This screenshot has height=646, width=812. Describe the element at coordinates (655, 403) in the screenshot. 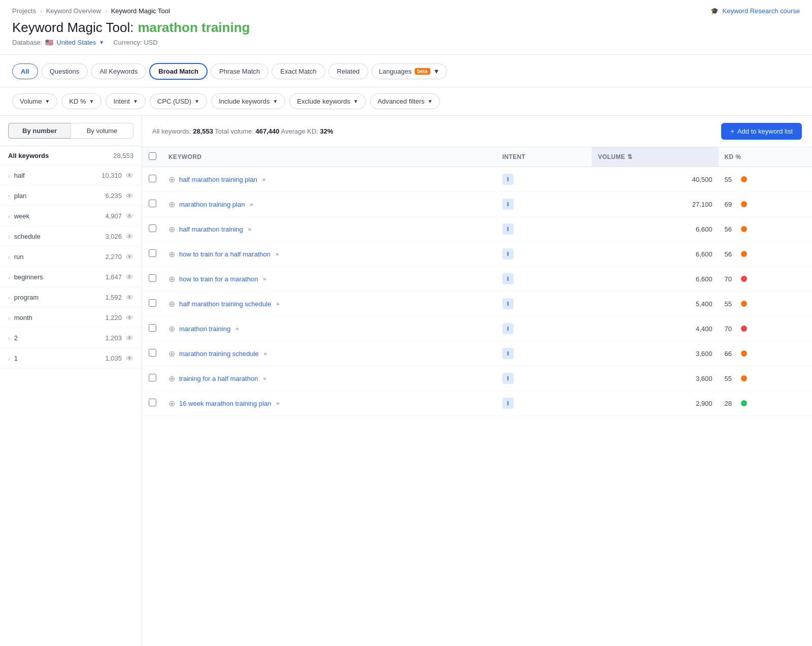

I see `volume-cell: 2,900` at that location.